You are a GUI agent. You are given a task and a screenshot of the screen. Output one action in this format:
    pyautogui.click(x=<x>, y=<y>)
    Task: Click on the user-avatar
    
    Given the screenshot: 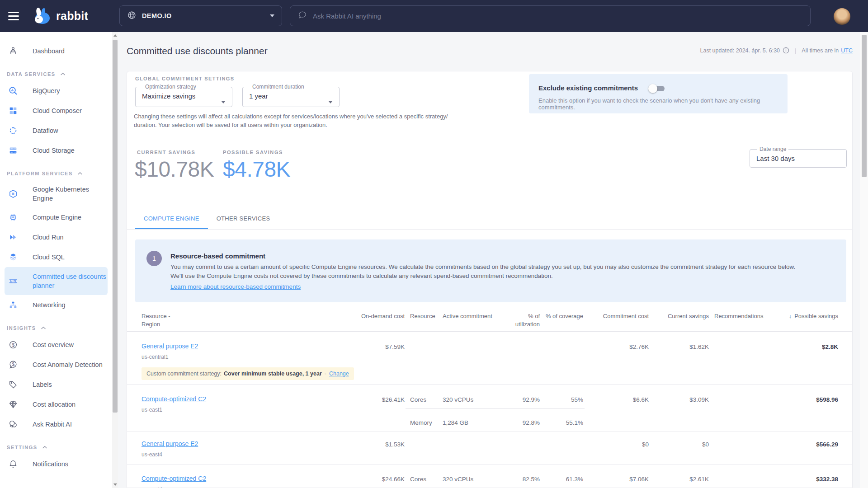 What is the action you would take?
    pyautogui.click(x=842, y=16)
    